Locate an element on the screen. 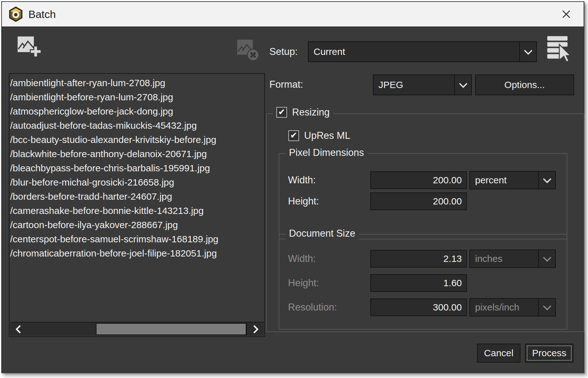 The width and height of the screenshot is (588, 378). ds-width-input is located at coordinates (419, 259).